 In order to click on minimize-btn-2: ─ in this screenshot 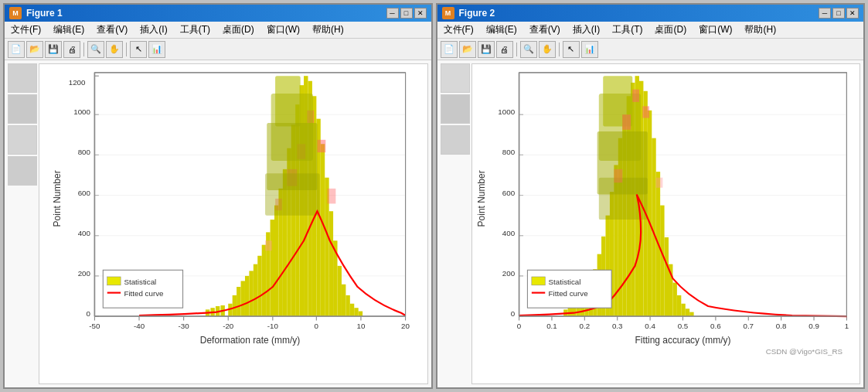, I will do `click(825, 13)`.